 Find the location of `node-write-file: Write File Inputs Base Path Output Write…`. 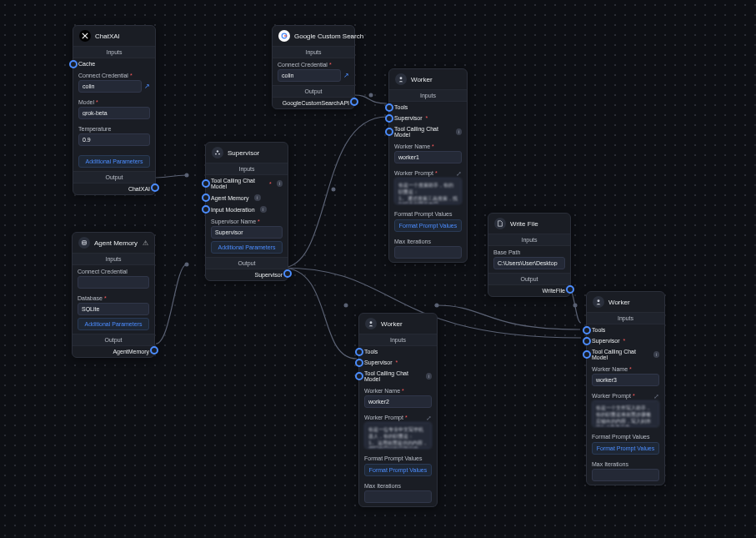

node-write-file: Write File Inputs Base Path Output Write… is located at coordinates (529, 255).